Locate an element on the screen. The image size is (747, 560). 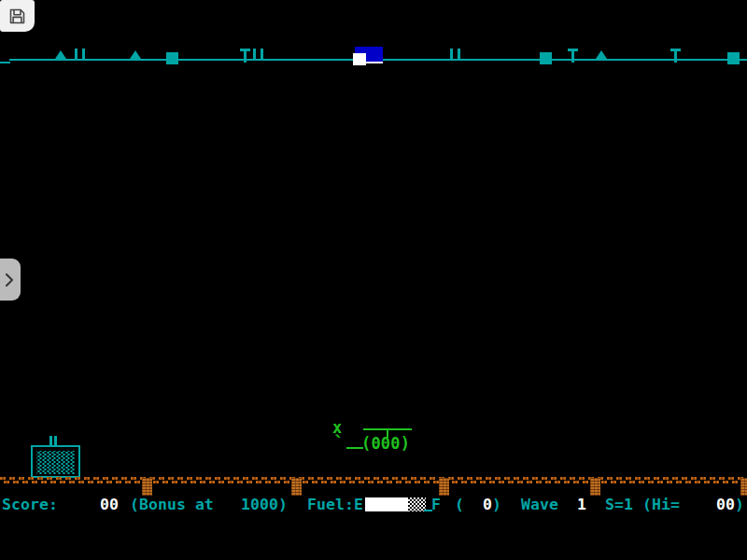
status-text: F is located at coordinates (436, 504).